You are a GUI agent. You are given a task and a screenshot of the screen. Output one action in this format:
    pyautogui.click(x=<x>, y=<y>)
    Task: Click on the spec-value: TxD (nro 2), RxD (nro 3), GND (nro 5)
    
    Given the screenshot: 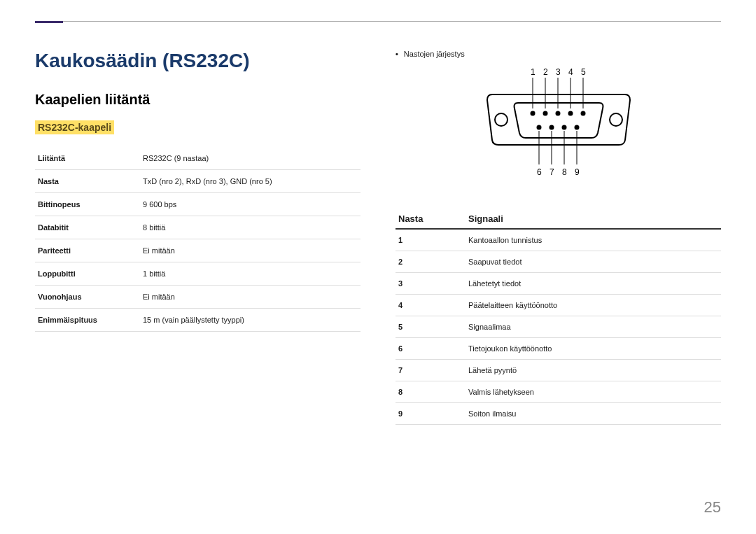 What is the action you would take?
    pyautogui.click(x=251, y=182)
    